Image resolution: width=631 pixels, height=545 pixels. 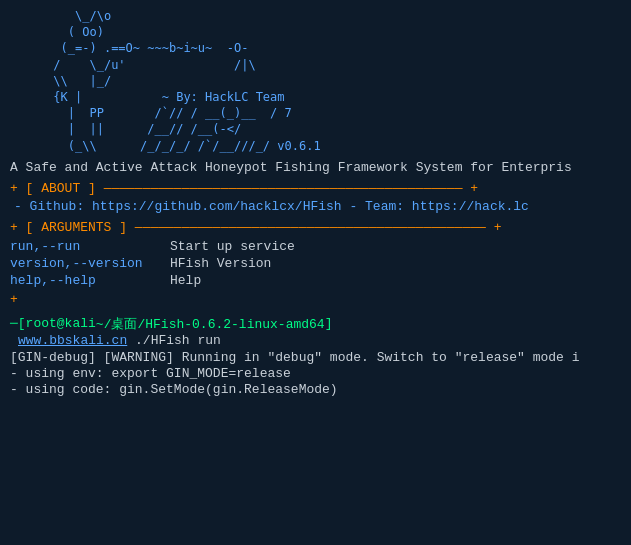 I want to click on arg-cmd-version: version,--version, so click(x=90, y=264).